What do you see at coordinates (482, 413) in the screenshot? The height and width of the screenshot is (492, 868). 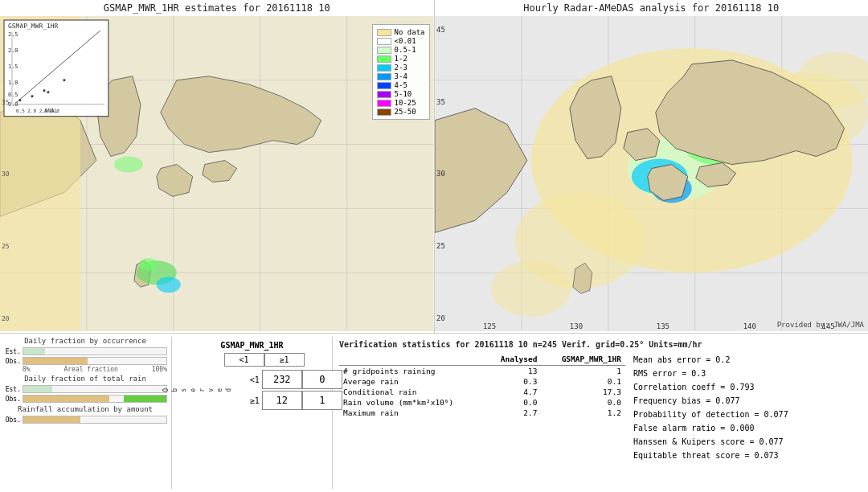 I see `table-row: Maximum rain 2.7 1.2` at bounding box center [482, 413].